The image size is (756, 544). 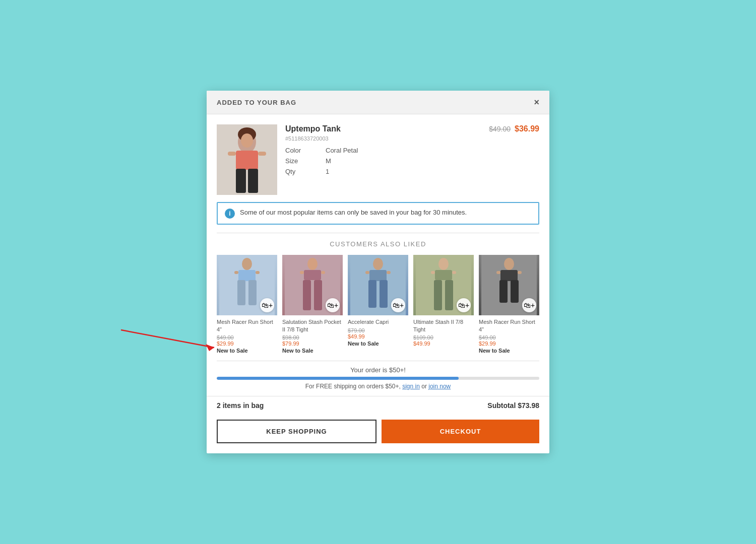 I want to click on card-price-sale-4: $49.99, so click(x=444, y=344).